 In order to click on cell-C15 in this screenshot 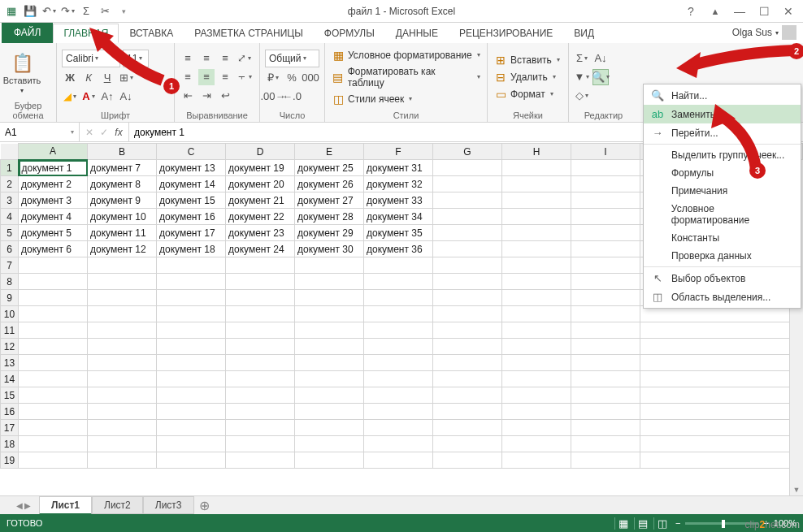, I will do `click(192, 396)`.